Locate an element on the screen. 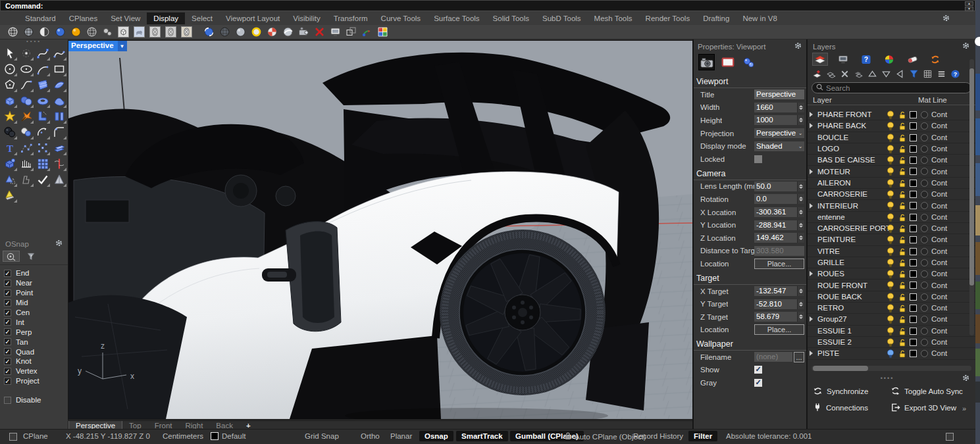  surface-bend-tool is located at coordinates (59, 85).